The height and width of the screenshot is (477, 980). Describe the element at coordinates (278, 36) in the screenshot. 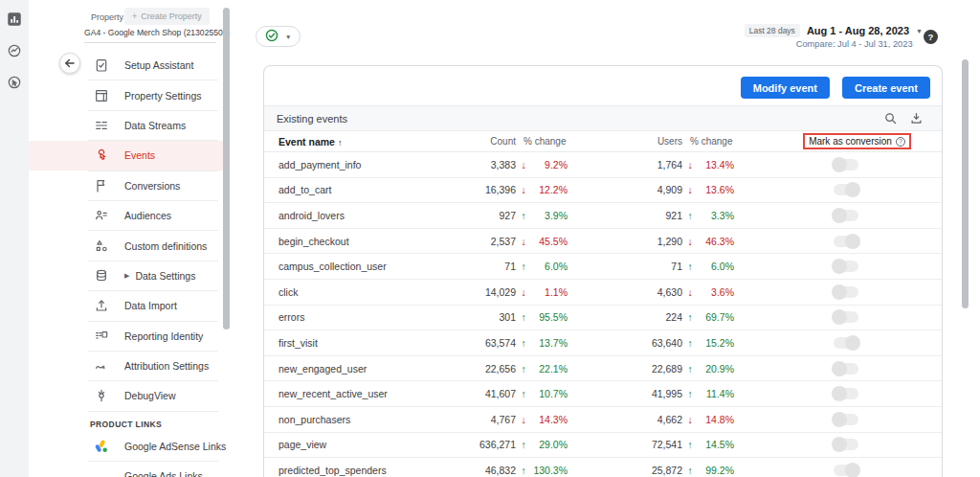

I see `data-collection-status-pill: ▼` at that location.